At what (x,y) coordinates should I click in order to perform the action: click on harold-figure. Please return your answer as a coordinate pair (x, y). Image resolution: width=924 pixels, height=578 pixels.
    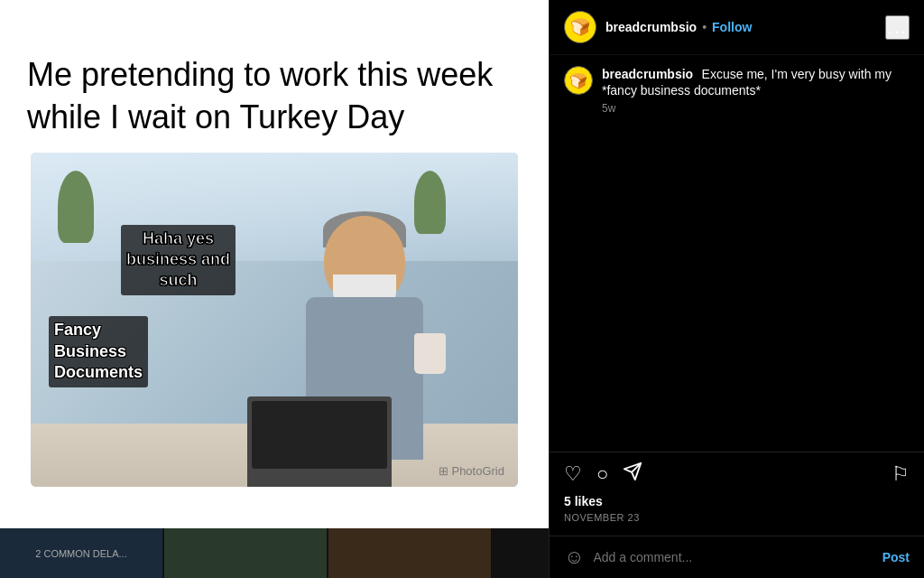
    Looking at the image, I should click on (365, 351).